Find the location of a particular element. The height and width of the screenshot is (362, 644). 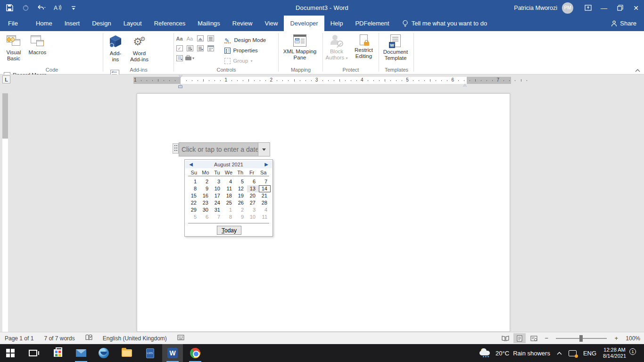

macros-button: Macros is located at coordinates (37, 49).